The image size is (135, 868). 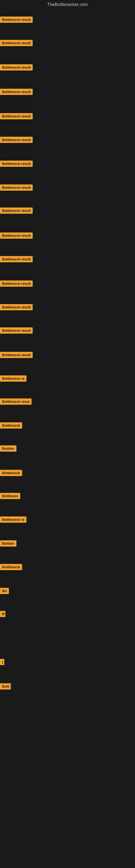 What do you see at coordinates (2, 662) in the screenshot?
I see `bottleneck-badge: |` at bounding box center [2, 662].